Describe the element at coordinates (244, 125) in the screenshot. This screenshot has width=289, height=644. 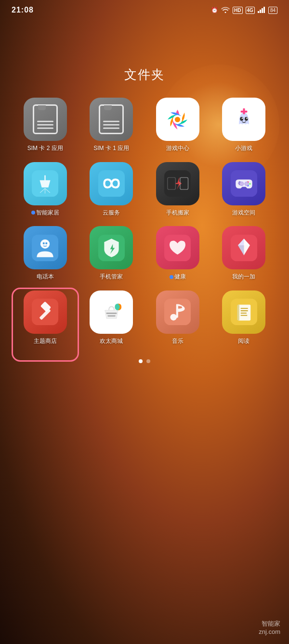
I see `app-mini-game: 小游戏` at that location.